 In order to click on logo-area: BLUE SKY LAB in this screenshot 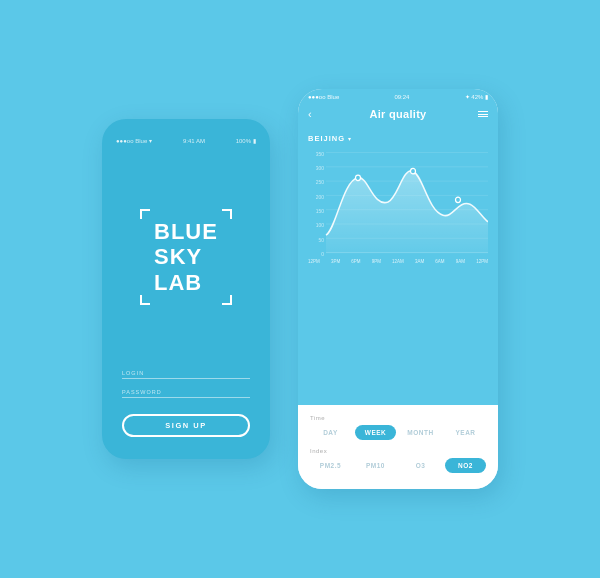, I will do `click(186, 257)`.